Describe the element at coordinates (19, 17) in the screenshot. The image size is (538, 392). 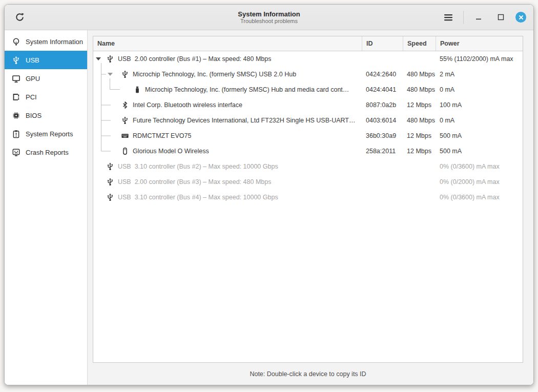
I see `refresh-button` at that location.